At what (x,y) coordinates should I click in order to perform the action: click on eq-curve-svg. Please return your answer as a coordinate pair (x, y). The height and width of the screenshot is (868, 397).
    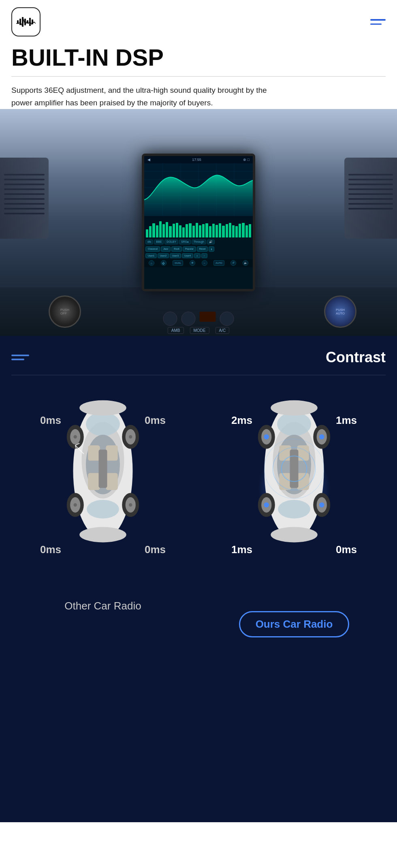
    Looking at the image, I should click on (198, 190).